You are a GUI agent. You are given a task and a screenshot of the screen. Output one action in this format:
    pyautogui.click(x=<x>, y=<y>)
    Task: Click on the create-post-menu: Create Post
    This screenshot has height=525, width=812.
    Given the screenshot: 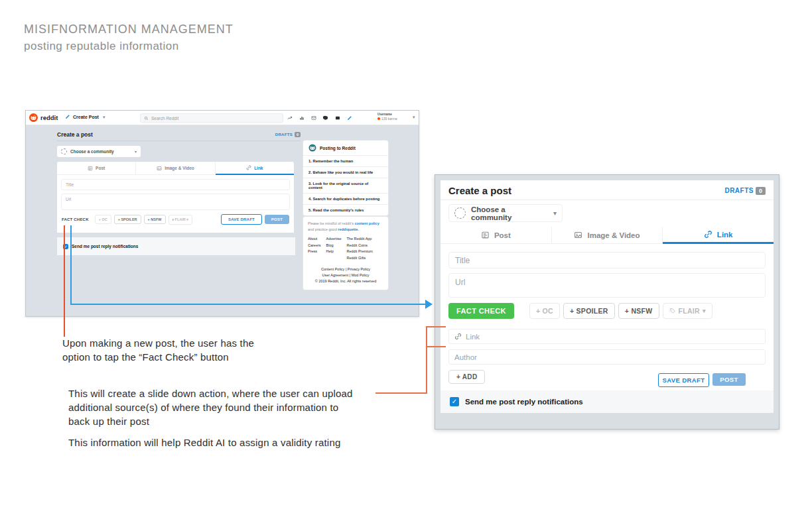 What is the action you would take?
    pyautogui.click(x=86, y=117)
    